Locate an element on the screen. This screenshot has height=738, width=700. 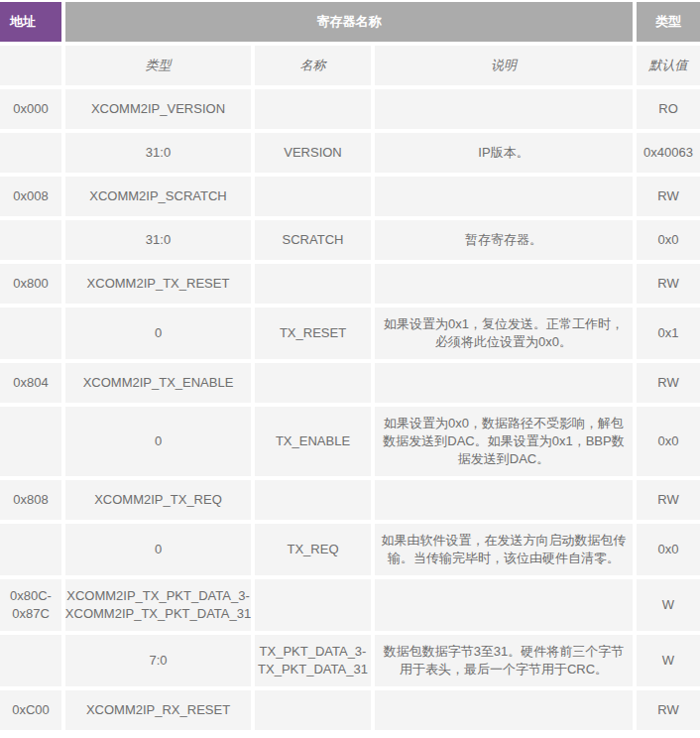
subheader-default-value: 默认值 is located at coordinates (668, 65).